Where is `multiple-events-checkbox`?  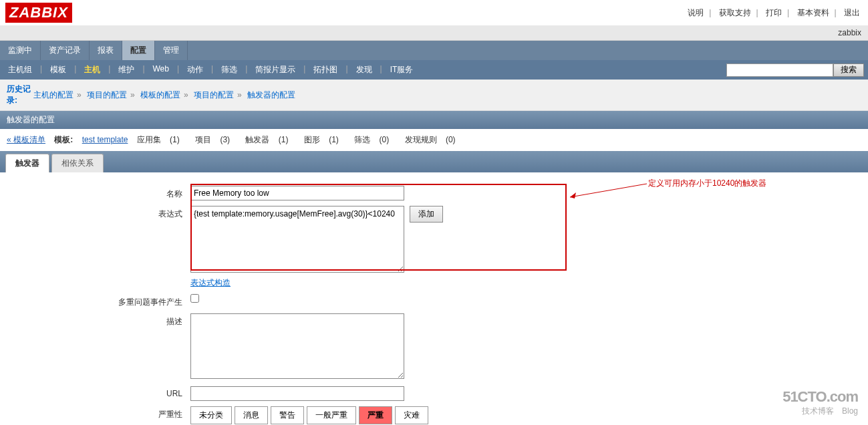
multiple-events-checkbox is located at coordinates (195, 298).